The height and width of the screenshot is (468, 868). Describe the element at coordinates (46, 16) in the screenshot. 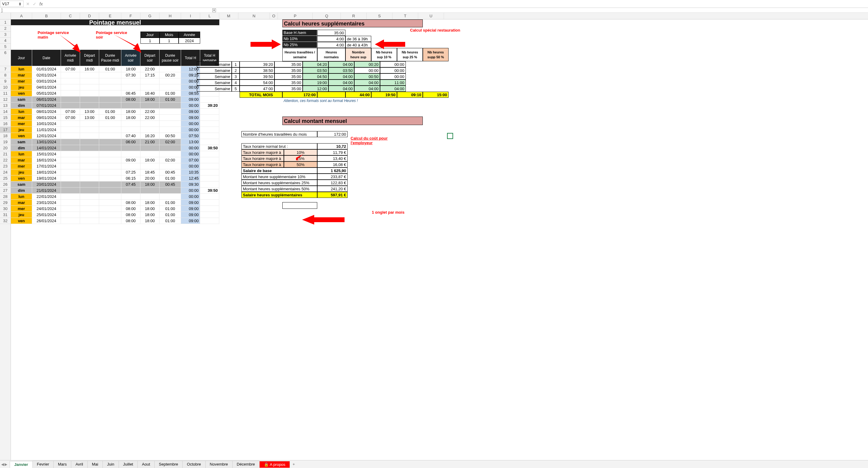

I see `col-header-B: B` at that location.